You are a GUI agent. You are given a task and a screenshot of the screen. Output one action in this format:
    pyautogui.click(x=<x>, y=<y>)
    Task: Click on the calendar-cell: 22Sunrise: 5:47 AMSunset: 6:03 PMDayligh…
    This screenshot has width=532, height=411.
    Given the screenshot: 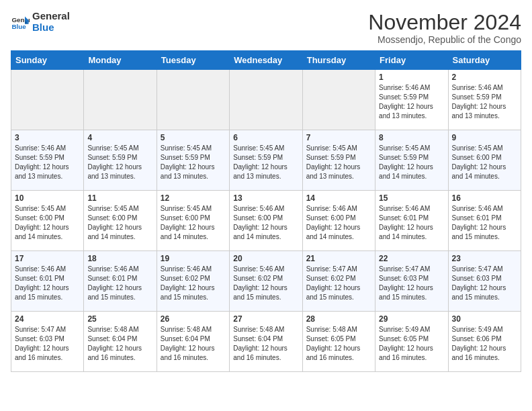 What is the action you would take?
    pyautogui.click(x=412, y=281)
    